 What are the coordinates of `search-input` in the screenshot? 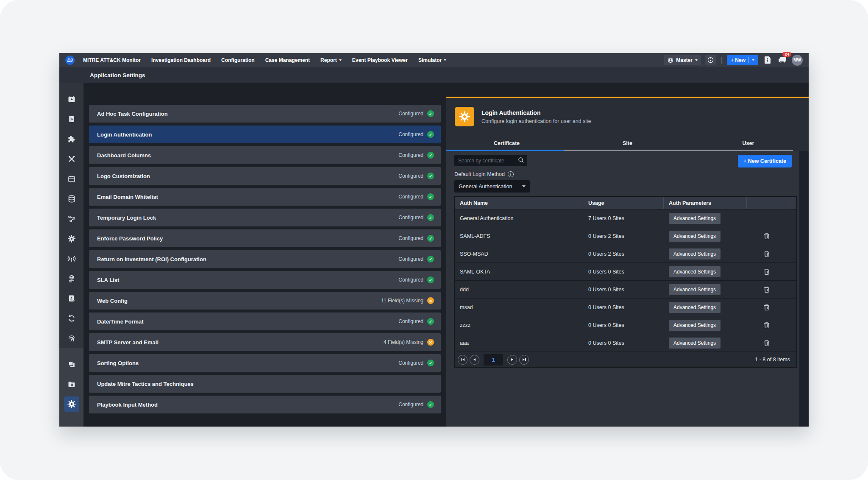 It's located at (491, 160).